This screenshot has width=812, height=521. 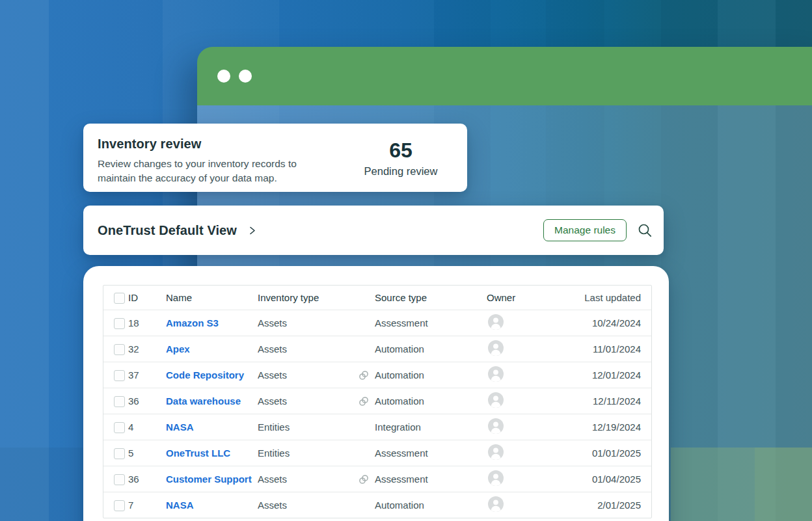 What do you see at coordinates (147, 505) in the screenshot?
I see `cell-id: 7` at bounding box center [147, 505].